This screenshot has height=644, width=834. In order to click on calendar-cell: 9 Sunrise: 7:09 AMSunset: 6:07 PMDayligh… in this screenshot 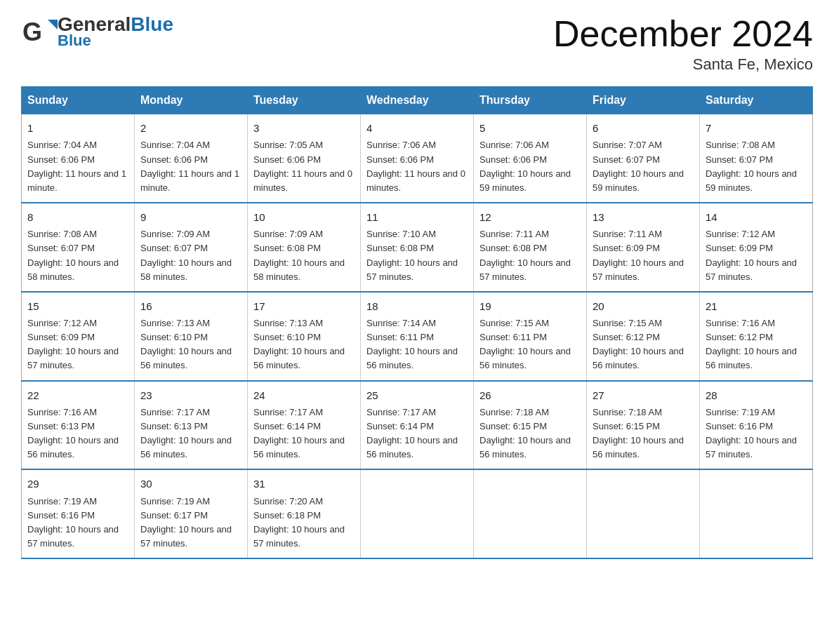, I will do `click(191, 247)`.